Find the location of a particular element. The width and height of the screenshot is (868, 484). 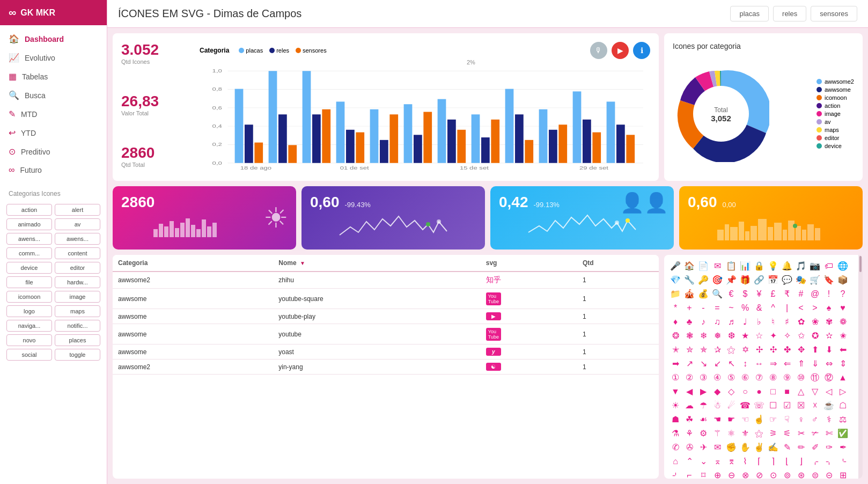

icon-item: ✡ is located at coordinates (745, 350).